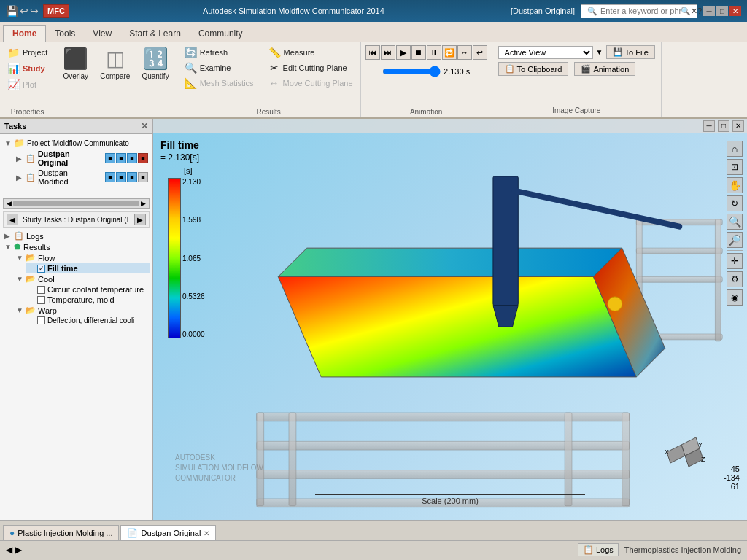  What do you see at coordinates (155, 63) in the screenshot?
I see `quantify-button: 🔢 Quantify` at bounding box center [155, 63].